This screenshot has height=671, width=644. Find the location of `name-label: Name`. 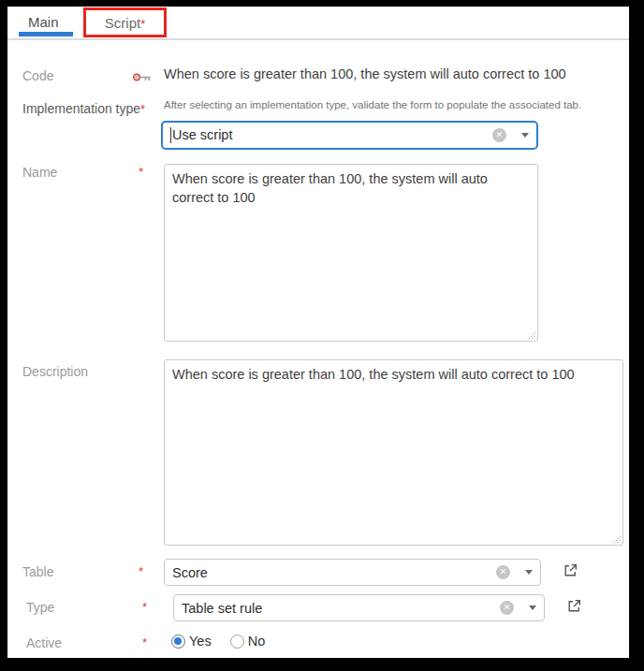

name-label: Name is located at coordinates (39, 172).